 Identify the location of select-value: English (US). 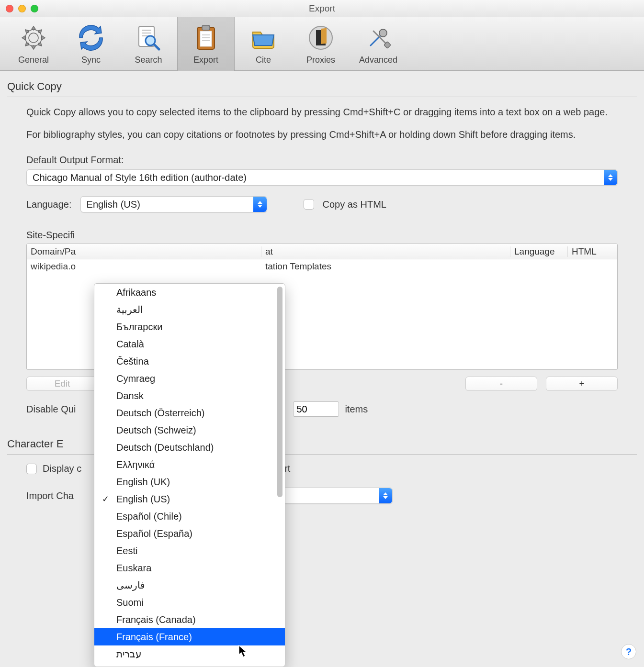
(167, 205).